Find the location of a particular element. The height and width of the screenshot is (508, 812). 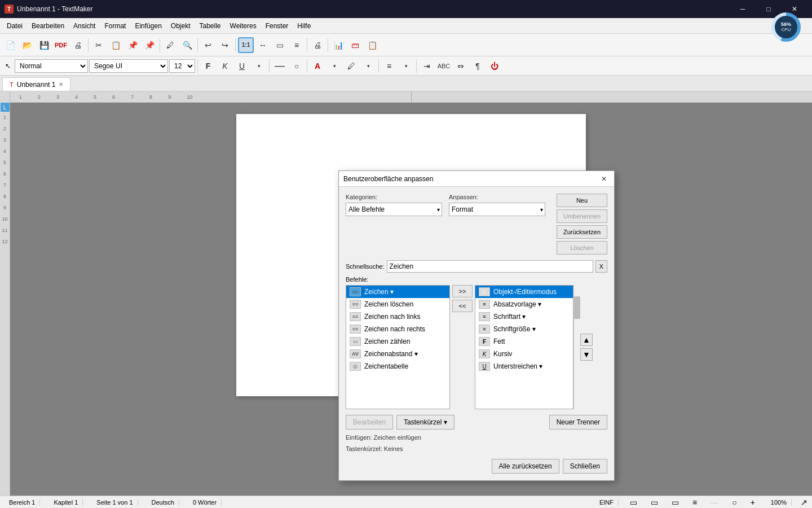

font-color-button: A is located at coordinates (317, 66).